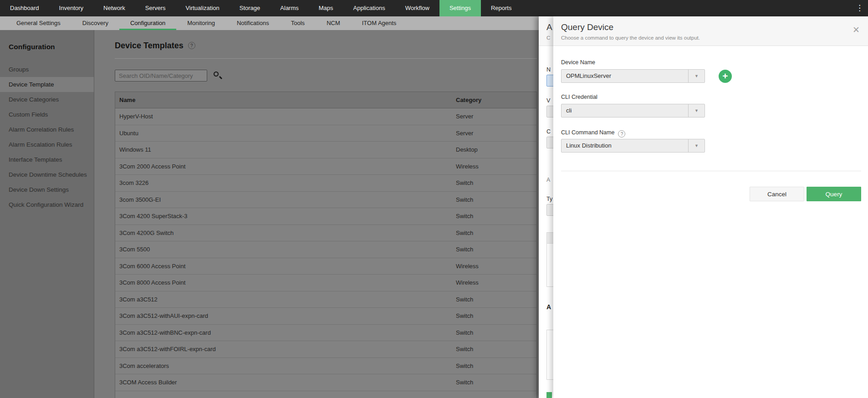 This screenshot has height=398, width=868. What do you see at coordinates (326, 117) in the screenshot?
I see `table-row-hyperv-host: HyperV-HostServer` at bounding box center [326, 117].